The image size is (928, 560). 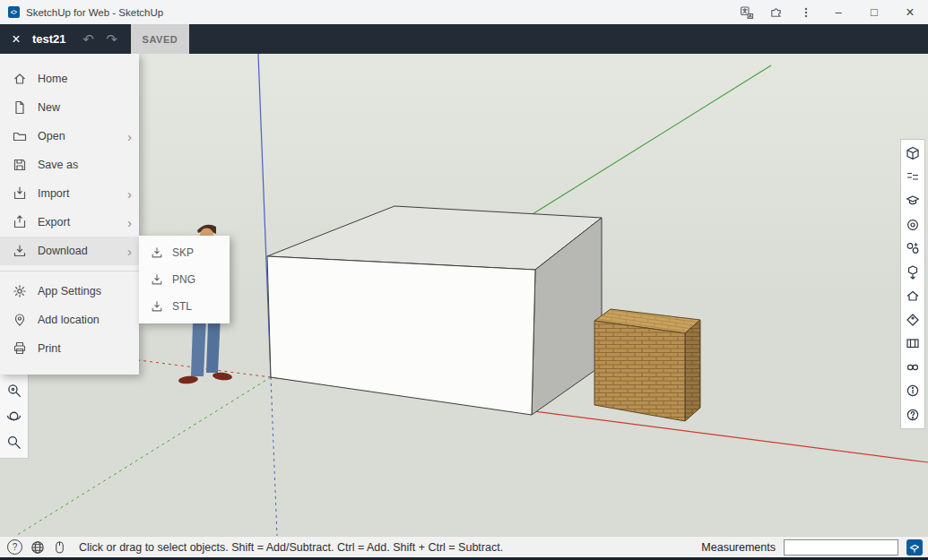 I want to click on close-window-button: ×, so click(x=910, y=13).